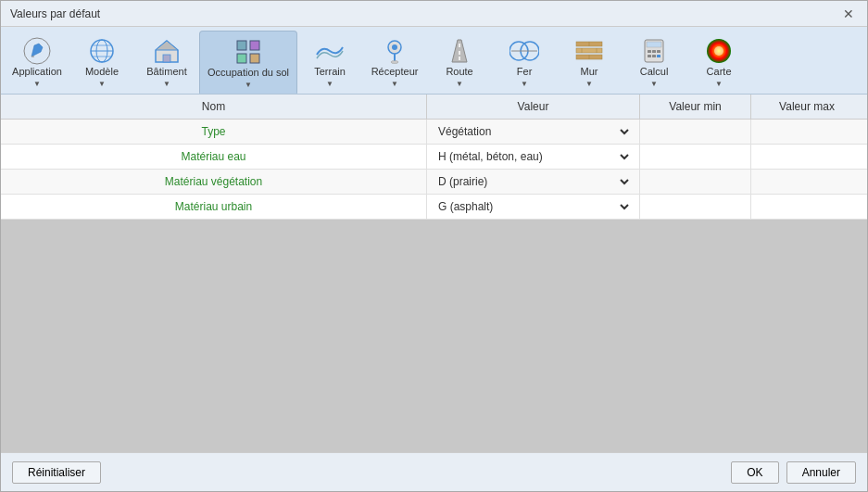 The image size is (868, 492). I want to click on row2-min, so click(696, 157).